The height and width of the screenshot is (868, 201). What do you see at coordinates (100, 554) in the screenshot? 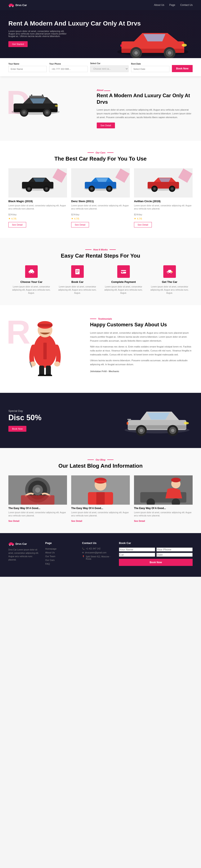
I see `footer-grid: Drvs Car Drvs Car Lorem ipsum dolor sit …` at bounding box center [100, 554].